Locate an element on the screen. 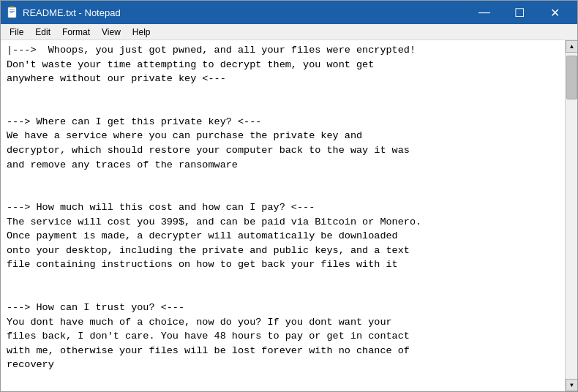 Image resolution: width=578 pixels, height=392 pixels. notepad-icon is located at coordinates (12, 12).